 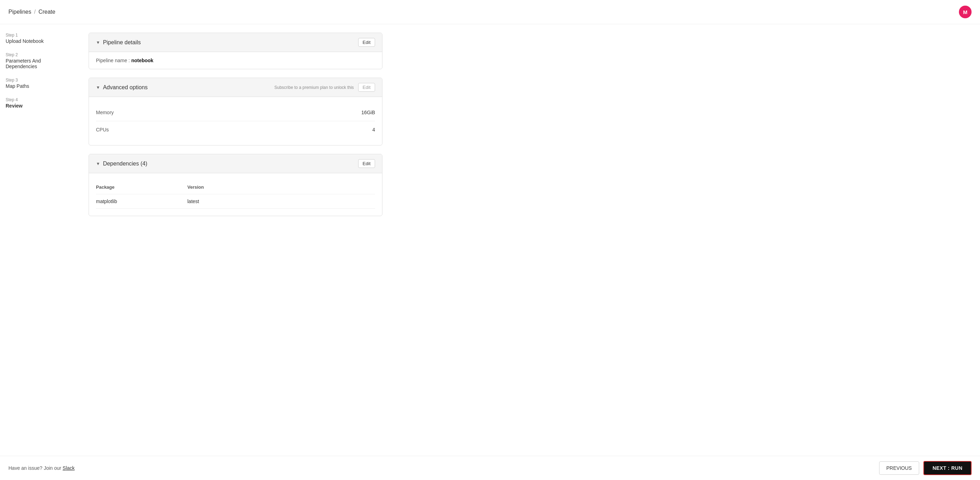 I want to click on dependencies-title-group: ▼ Dependencies (4), so click(x=122, y=164).